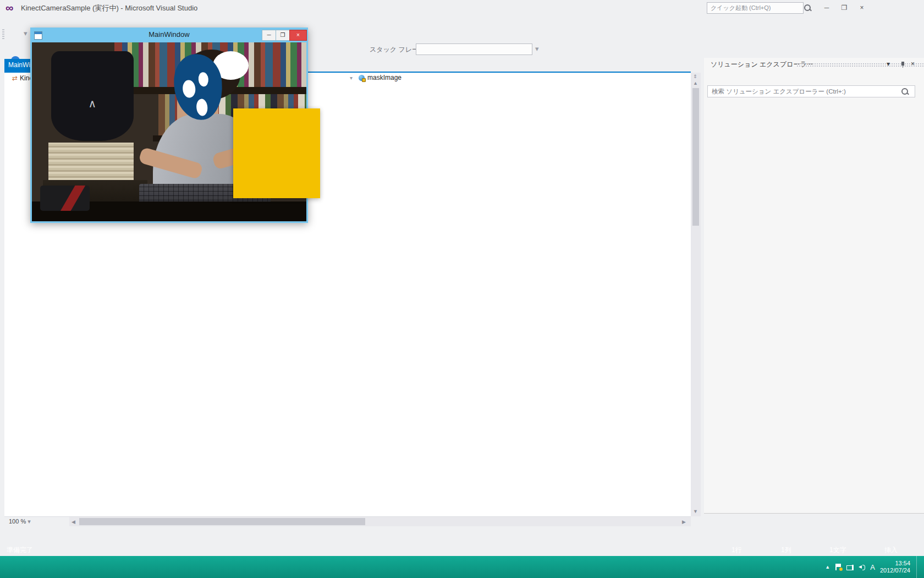 The width and height of the screenshot is (924, 578). I want to click on app-minimize-button: ─, so click(269, 35).